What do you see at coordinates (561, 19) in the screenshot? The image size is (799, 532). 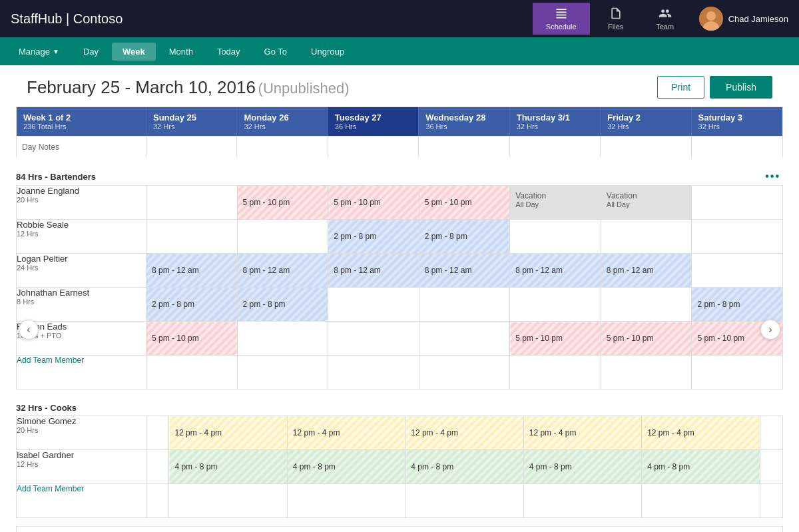 I see `nav-schedule: Schedule` at bounding box center [561, 19].